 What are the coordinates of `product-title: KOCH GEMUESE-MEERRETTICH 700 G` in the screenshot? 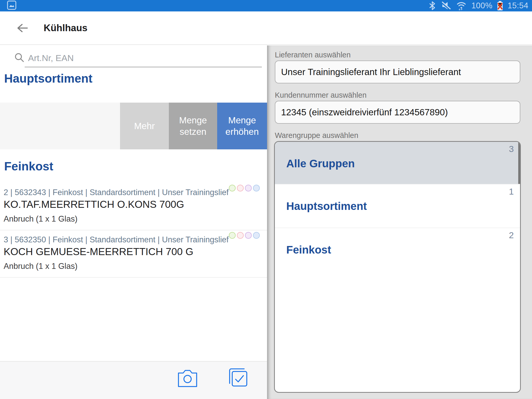 It's located at (98, 252).